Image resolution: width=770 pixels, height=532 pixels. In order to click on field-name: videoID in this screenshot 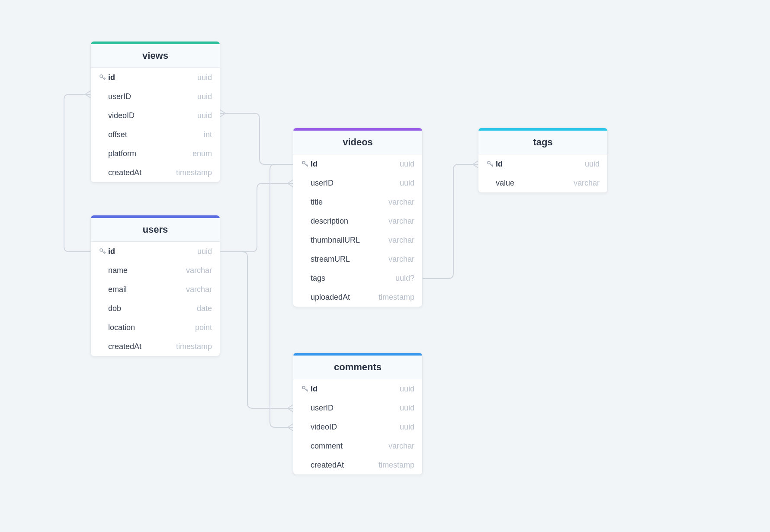, I will do `click(153, 116)`.